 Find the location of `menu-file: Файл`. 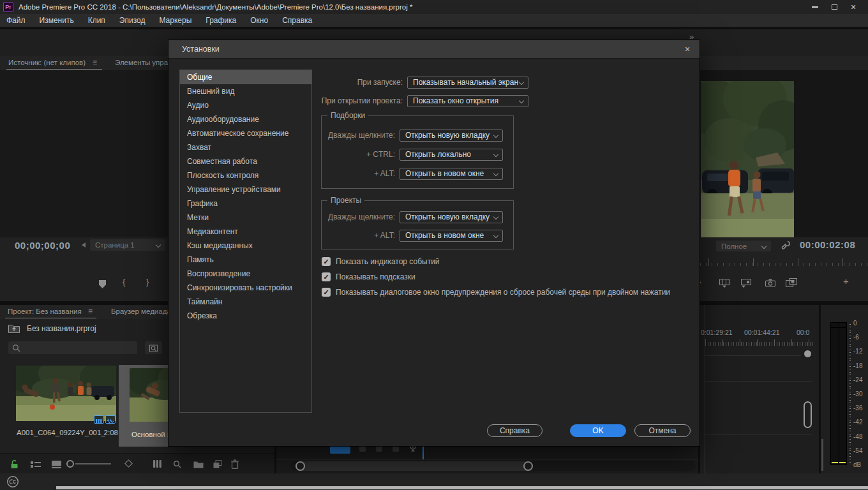

menu-file: Файл is located at coordinates (16, 20).